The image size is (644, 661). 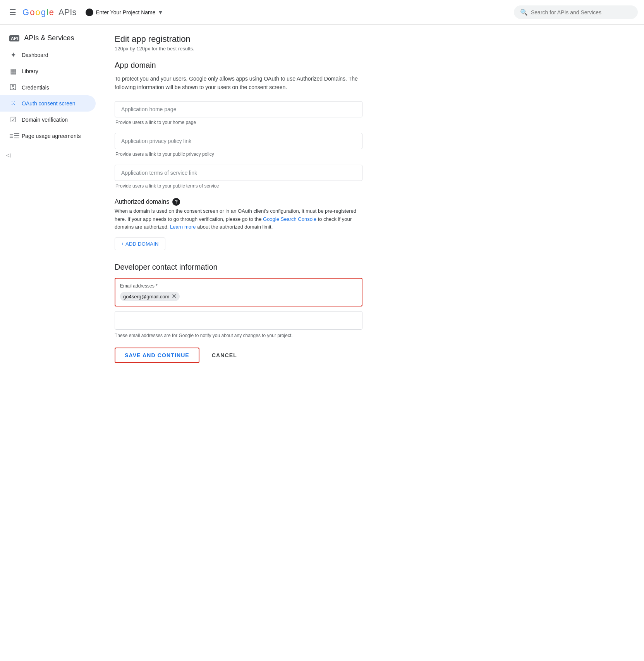 I want to click on email-field-container: Email addresses * go4serg@gmail.com ✕, so click(x=239, y=292).